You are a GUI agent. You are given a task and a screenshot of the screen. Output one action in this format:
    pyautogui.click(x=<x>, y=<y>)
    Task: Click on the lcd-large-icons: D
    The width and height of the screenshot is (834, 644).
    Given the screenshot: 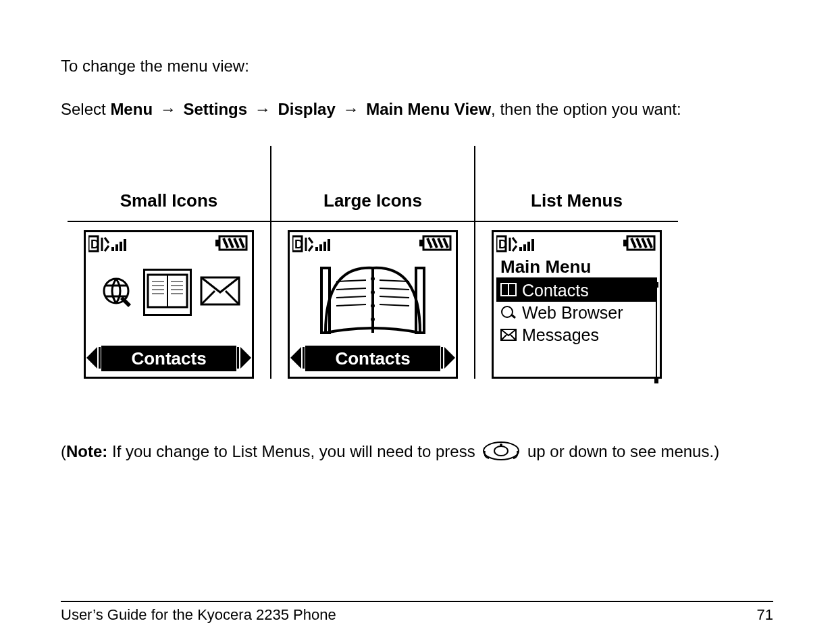 What is the action you would take?
    pyautogui.click(x=373, y=304)
    